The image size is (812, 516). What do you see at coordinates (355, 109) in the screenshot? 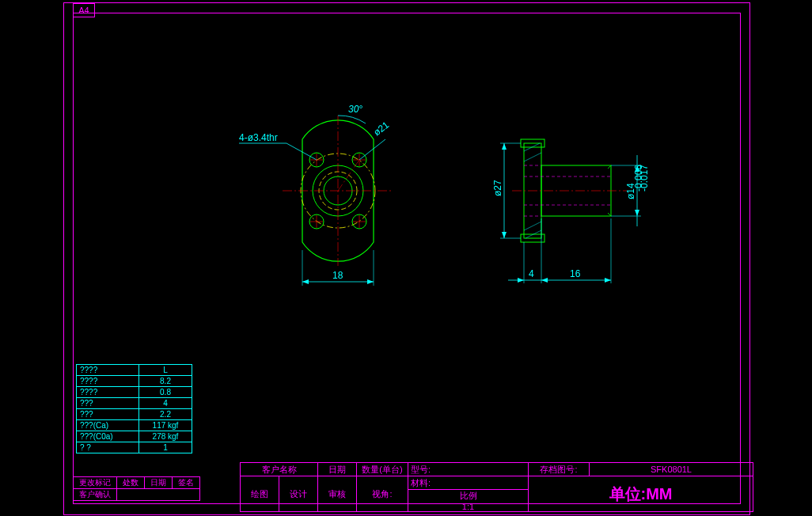
I see `dim-angle: 30°` at bounding box center [355, 109].